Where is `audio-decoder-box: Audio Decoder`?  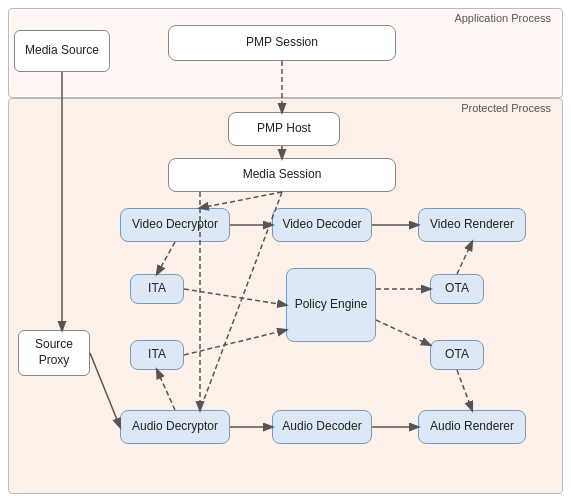 audio-decoder-box: Audio Decoder is located at coordinates (322, 427).